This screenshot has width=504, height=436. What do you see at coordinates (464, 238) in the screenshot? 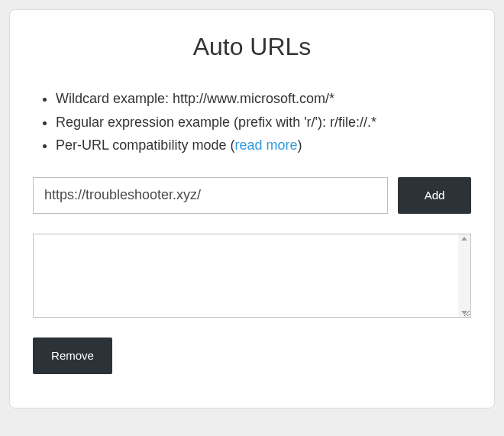
I see `scroll-up-icon` at bounding box center [464, 238].